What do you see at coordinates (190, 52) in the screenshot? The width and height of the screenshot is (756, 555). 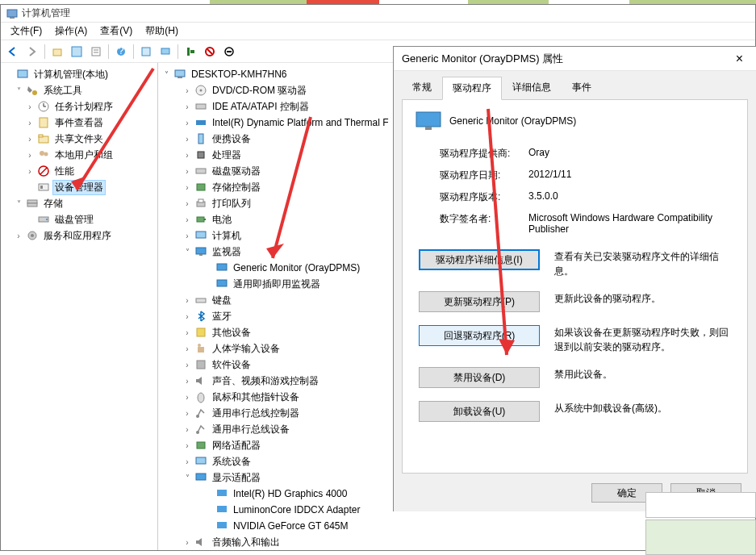 I see `enable-button` at bounding box center [190, 52].